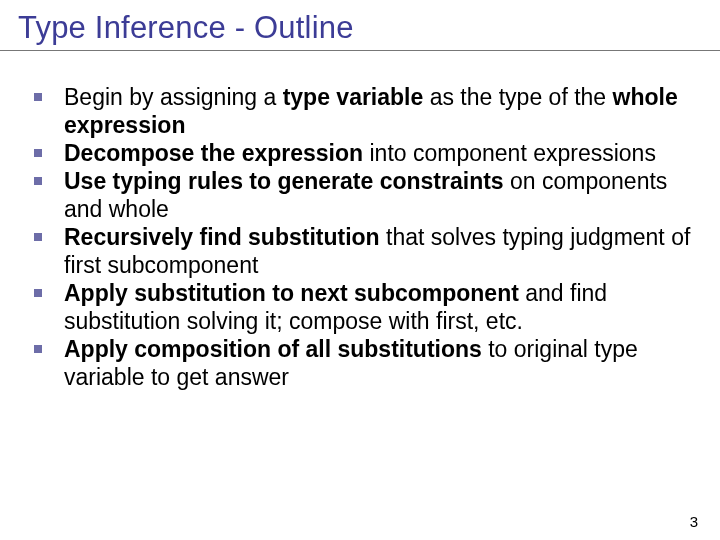 This screenshot has width=720, height=540. Describe the element at coordinates (360, 153) in the screenshot. I see `list-item-text: Decompose the expression into component …` at that location.